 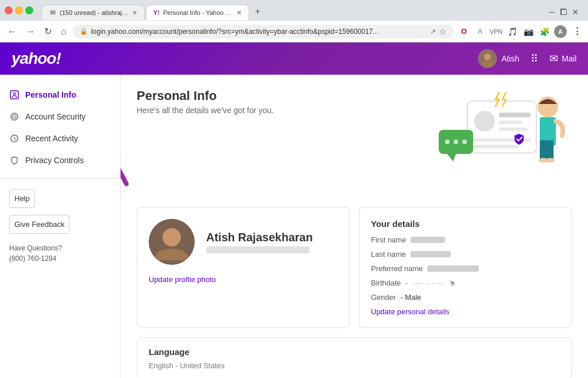 What do you see at coordinates (36, 59) in the screenshot?
I see `yahoo-logo: yahoo!` at bounding box center [36, 59].